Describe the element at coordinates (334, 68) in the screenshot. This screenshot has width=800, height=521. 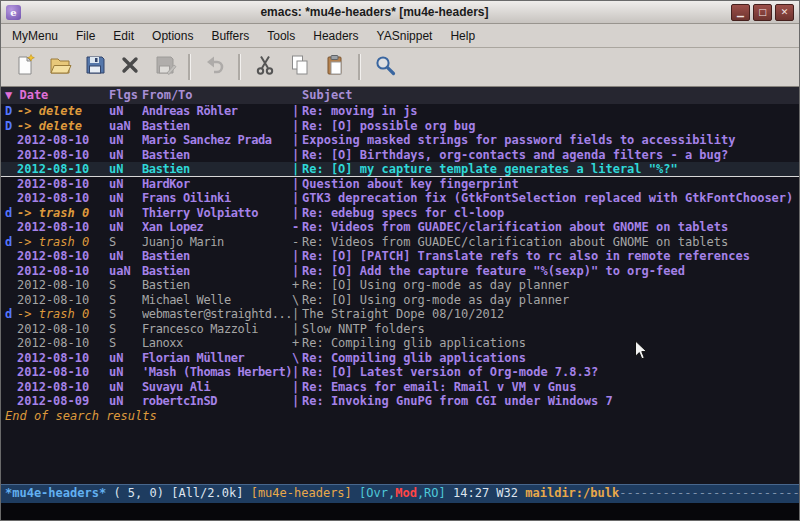
I see `paste-button` at that location.